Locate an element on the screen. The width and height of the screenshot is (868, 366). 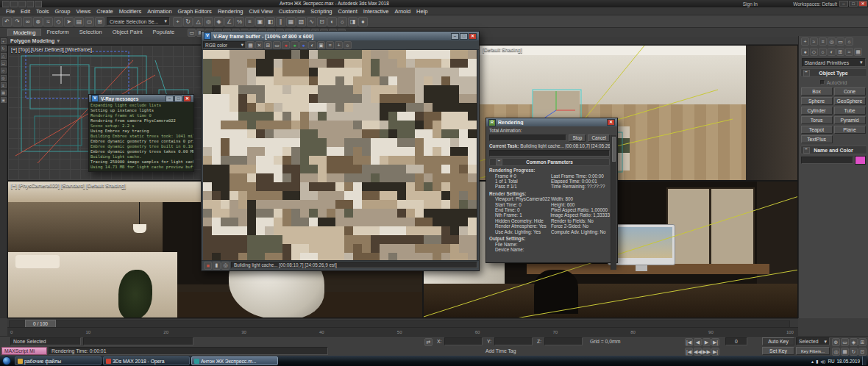
blue-channel-icon: ● is located at coordinates (303, 46).